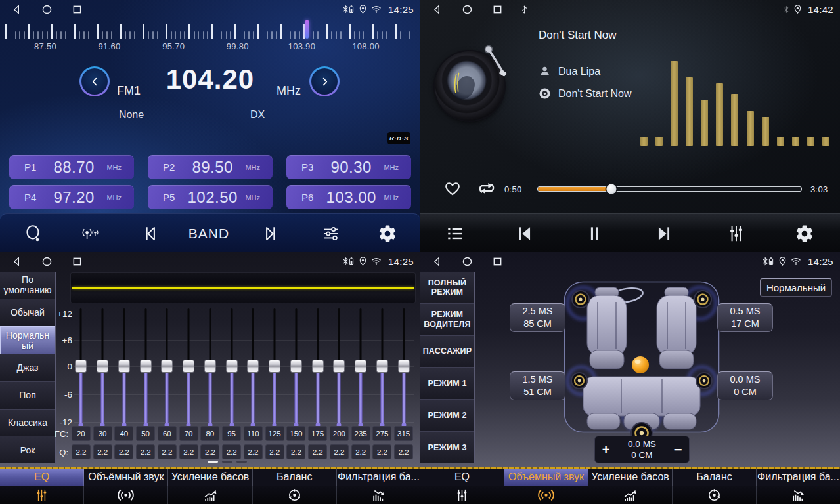  I want to click on next-filled-button, so click(664, 233).